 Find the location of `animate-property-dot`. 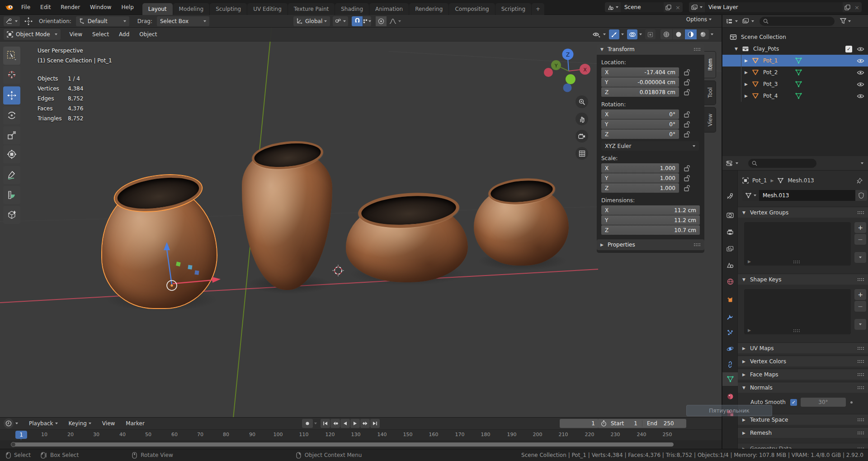

animate-property-dot is located at coordinates (852, 403).